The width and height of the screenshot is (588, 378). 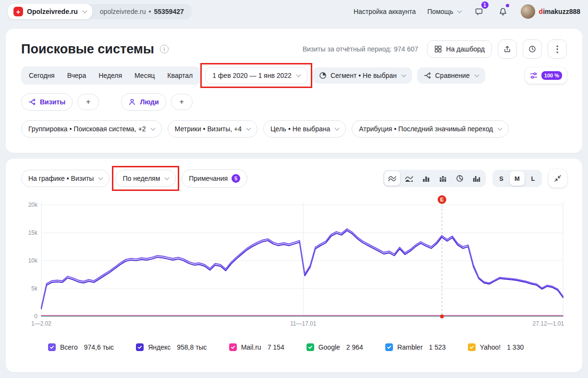 I want to click on top-bar: Opolzeivrede.ru opolzeivrede.ru • 553594…, so click(x=294, y=12).